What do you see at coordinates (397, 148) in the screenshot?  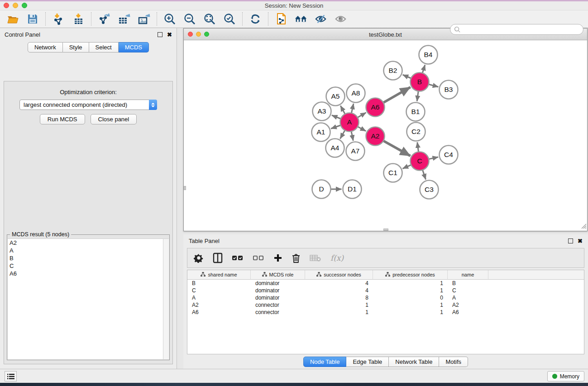 I see `graph-edge-A2-C` at bounding box center [397, 148].